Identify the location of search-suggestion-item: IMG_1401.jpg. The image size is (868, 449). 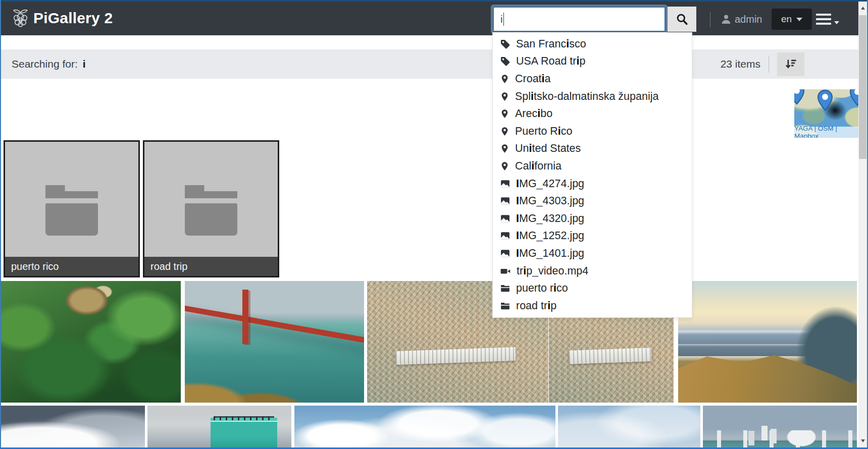
(592, 253).